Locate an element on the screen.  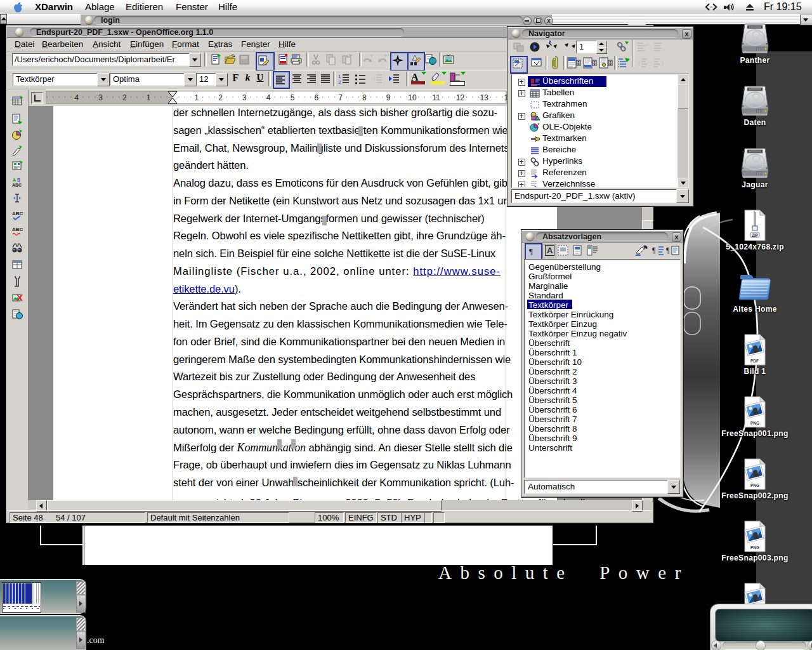
svg-text: 9 is located at coordinates (388, 98).